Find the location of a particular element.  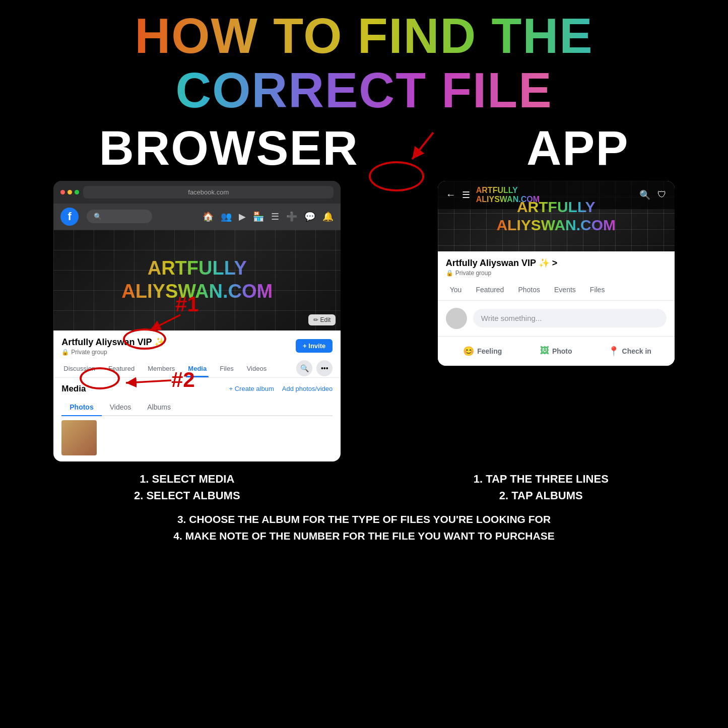

cover-grid is located at coordinates (197, 280).